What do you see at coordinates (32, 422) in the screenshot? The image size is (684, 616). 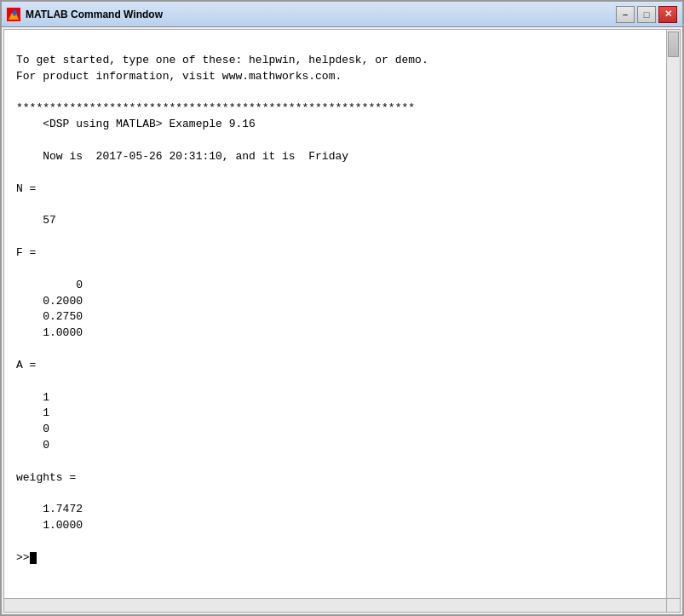 I see `a-values: 1 1 0 0` at bounding box center [32, 422].